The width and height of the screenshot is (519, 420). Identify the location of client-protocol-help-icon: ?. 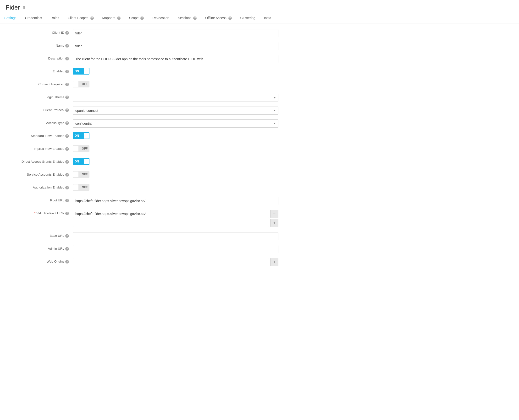
(67, 110).